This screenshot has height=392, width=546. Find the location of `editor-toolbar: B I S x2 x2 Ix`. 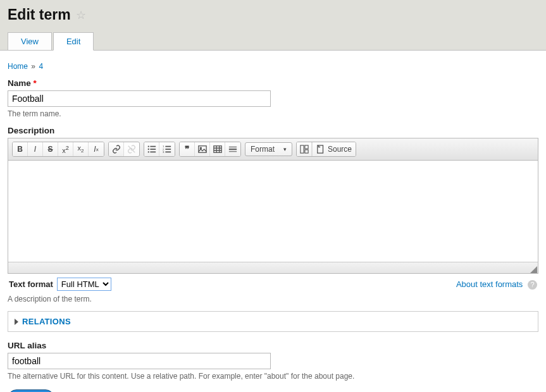

editor-toolbar: B I S x2 x2 Ix is located at coordinates (273, 149).